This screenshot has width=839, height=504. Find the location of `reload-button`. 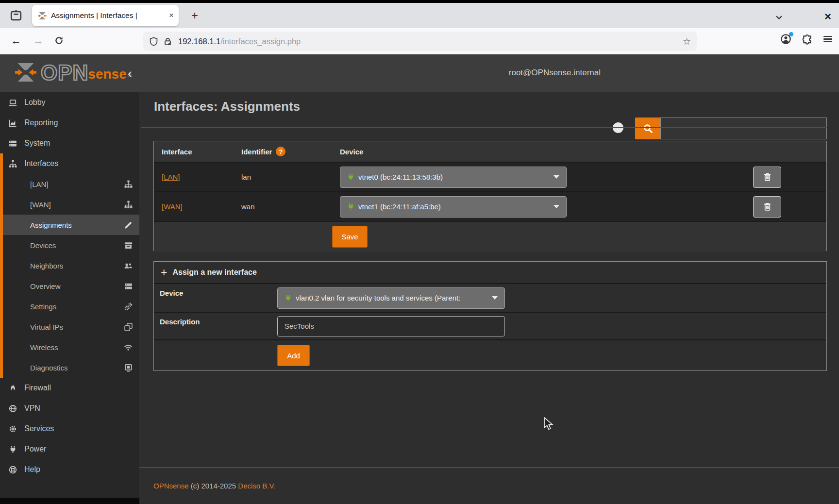

reload-button is located at coordinates (59, 41).